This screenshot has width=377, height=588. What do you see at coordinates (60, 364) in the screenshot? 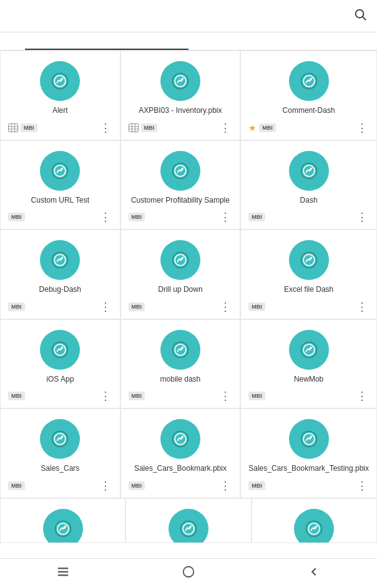
I see `grid-item: iOS App MBI ⋮` at bounding box center [60, 364].